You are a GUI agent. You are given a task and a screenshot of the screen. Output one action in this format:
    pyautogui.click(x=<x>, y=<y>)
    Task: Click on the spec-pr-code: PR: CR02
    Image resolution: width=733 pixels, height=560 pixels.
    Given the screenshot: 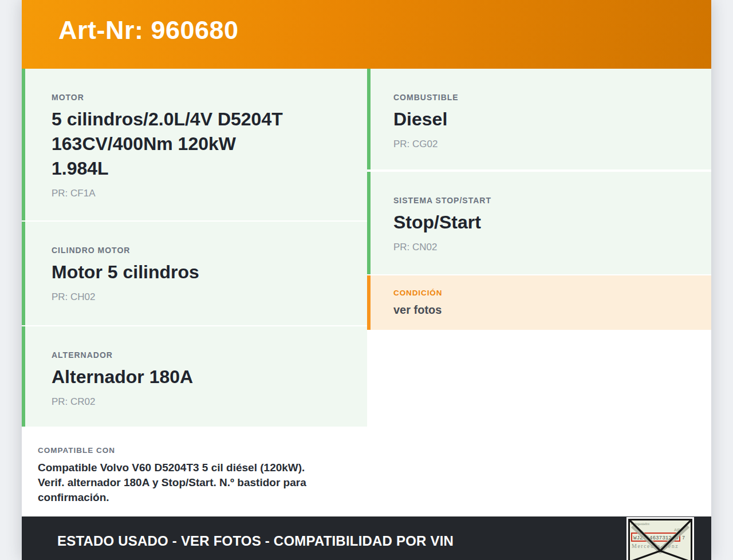 What is the action you would take?
    pyautogui.click(x=200, y=402)
    